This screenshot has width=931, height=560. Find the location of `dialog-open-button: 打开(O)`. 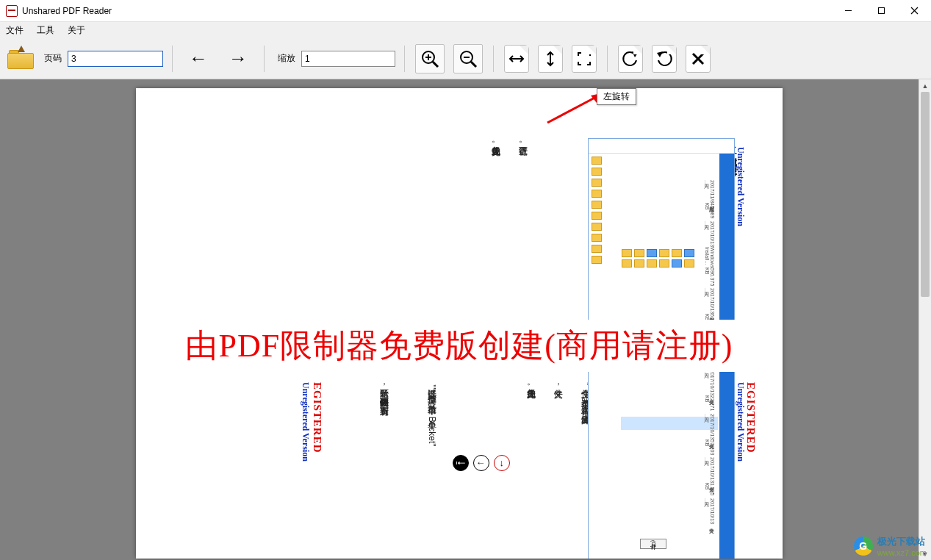

dialog-open-button: 打开(O) is located at coordinates (653, 544).